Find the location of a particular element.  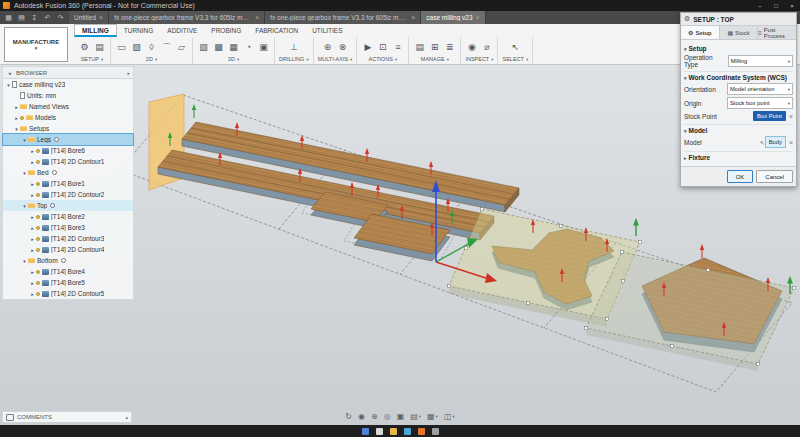

dialog-tab-stock: ▦Stock is located at coordinates (740, 32).